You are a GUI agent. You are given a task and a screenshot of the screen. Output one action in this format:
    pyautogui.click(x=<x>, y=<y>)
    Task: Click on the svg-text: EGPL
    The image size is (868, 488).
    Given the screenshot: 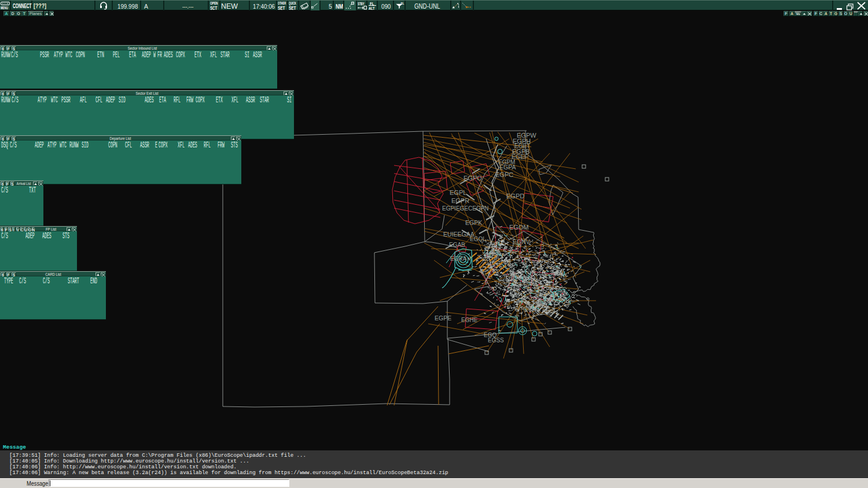 What is the action you would take?
    pyautogui.click(x=458, y=193)
    